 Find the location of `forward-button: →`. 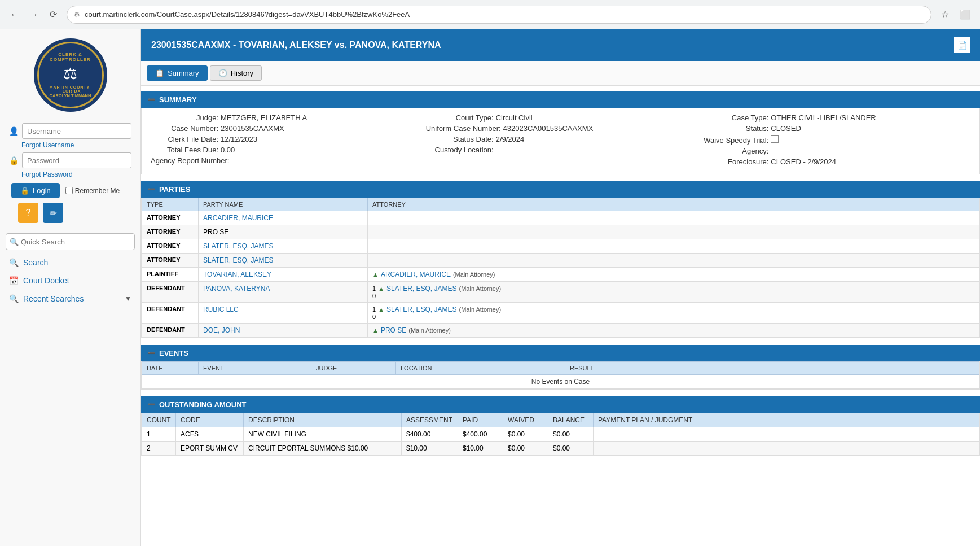

forward-button: → is located at coordinates (34, 15).